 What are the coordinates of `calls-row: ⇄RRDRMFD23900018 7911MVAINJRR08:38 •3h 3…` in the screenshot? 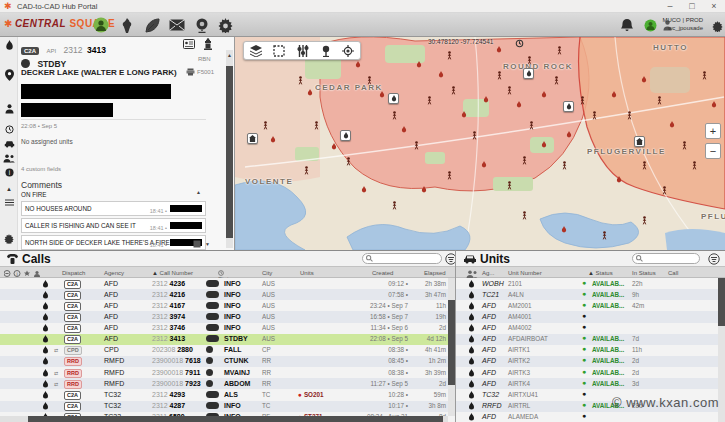 It's located at (228, 372).